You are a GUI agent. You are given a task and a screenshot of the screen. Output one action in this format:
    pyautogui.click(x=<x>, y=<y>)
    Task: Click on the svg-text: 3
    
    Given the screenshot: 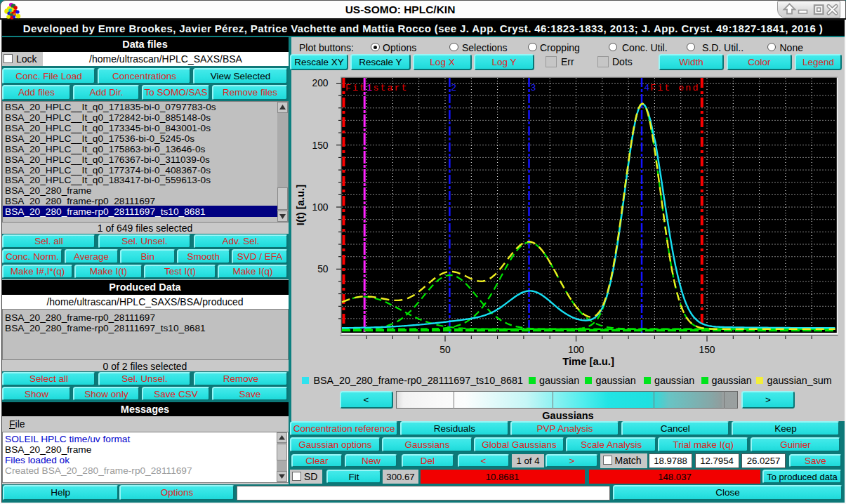 What is the action you would take?
    pyautogui.click(x=534, y=88)
    